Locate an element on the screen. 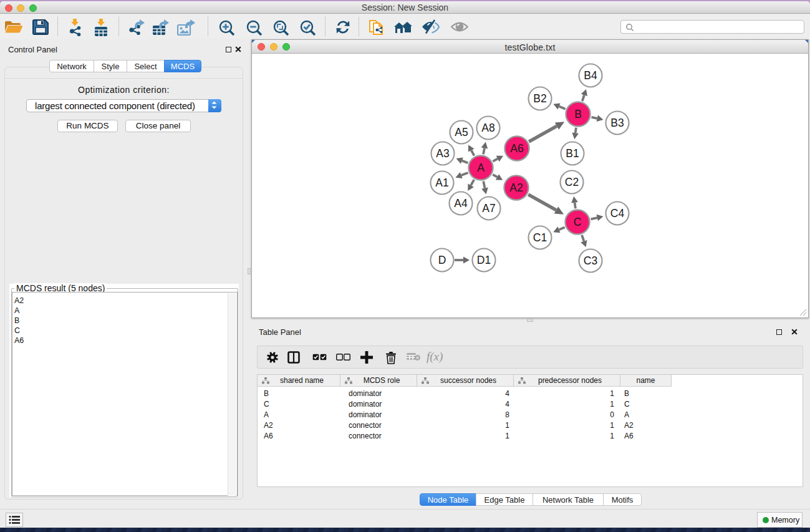 The image size is (810, 532). svg-text: A2 is located at coordinates (516, 188).